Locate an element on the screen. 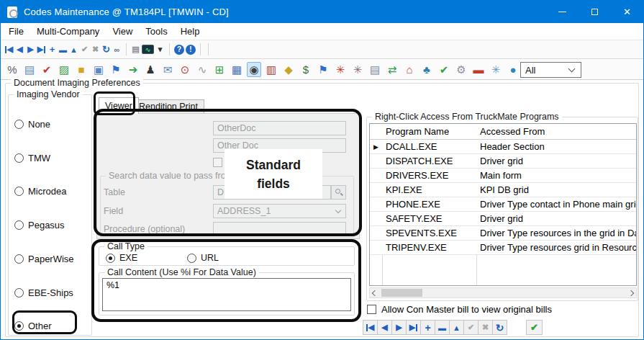 The image size is (644, 340). checklist-icon: ✔ is located at coordinates (47, 69).